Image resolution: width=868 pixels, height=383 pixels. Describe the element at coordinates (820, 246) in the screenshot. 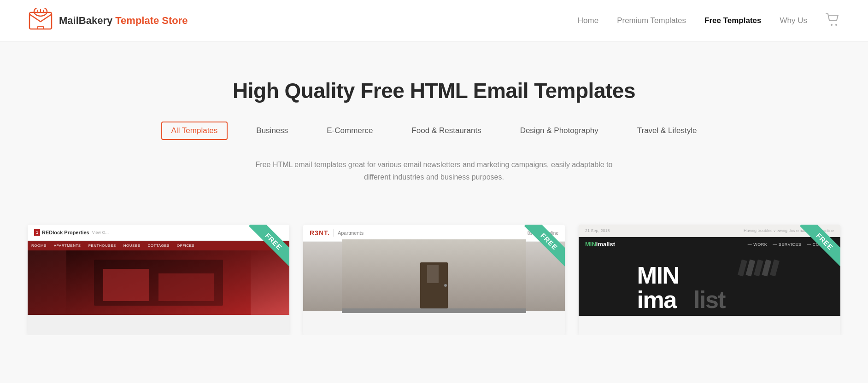

I see `free-badge-label-minimalist: FREE` at that location.